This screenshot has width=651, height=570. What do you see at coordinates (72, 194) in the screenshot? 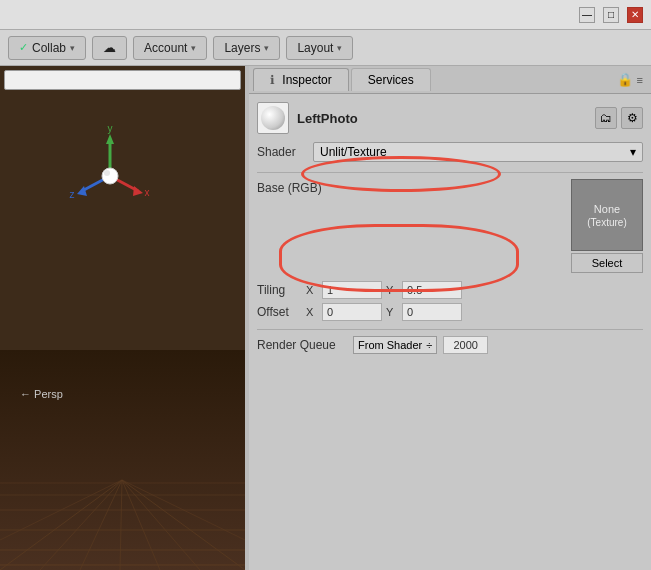
I see `svg-text: z` at bounding box center [72, 194].